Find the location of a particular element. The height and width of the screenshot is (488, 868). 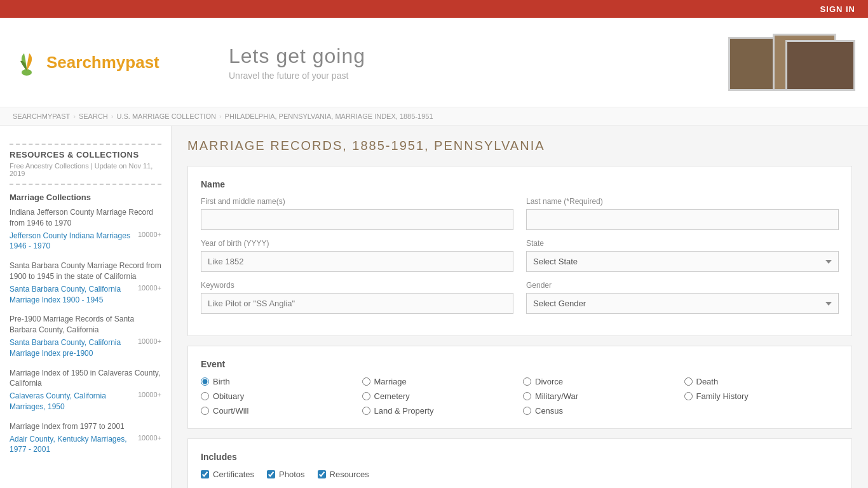

sidebar-item-4-link: Calaveras County, California Marriages, … is located at coordinates (71, 402).